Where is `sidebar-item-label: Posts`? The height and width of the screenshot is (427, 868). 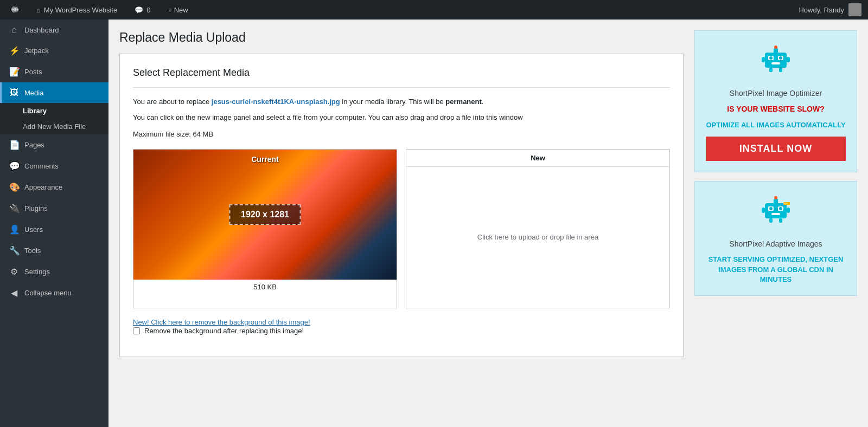
sidebar-item-label: Posts is located at coordinates (34, 72).